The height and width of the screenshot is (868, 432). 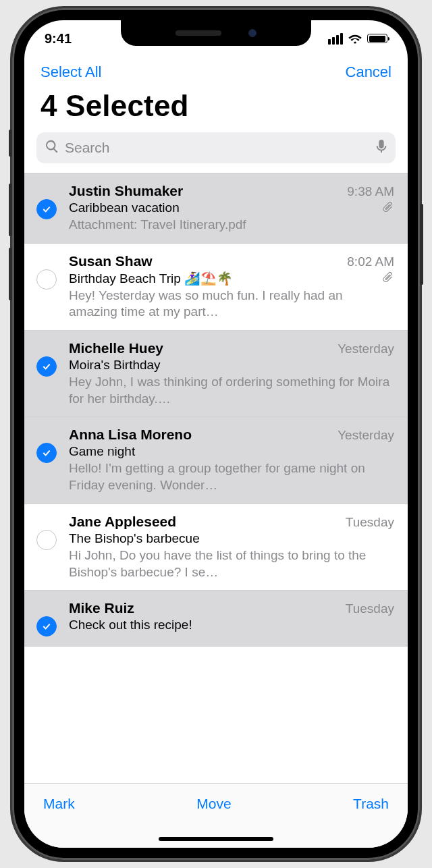 I want to click on status-time: 9:41, so click(x=58, y=39).